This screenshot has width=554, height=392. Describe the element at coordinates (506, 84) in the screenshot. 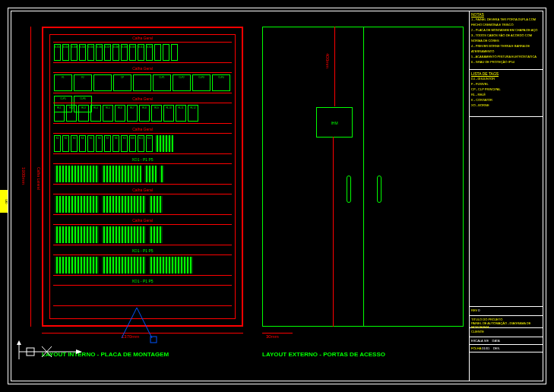

I see `legenda-item: F - FUSÍVEL` at that location.